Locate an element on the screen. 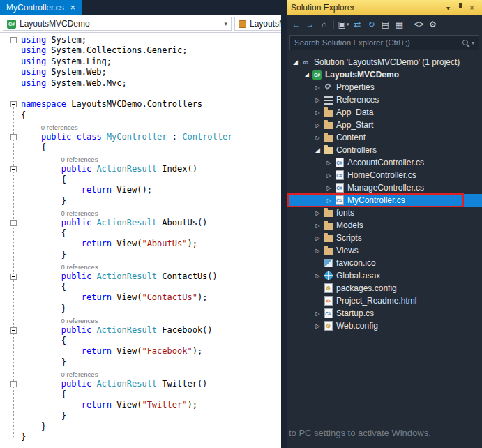 The image size is (482, 448). tree-item-favicon-ico: favicon.ico is located at coordinates (384, 263).